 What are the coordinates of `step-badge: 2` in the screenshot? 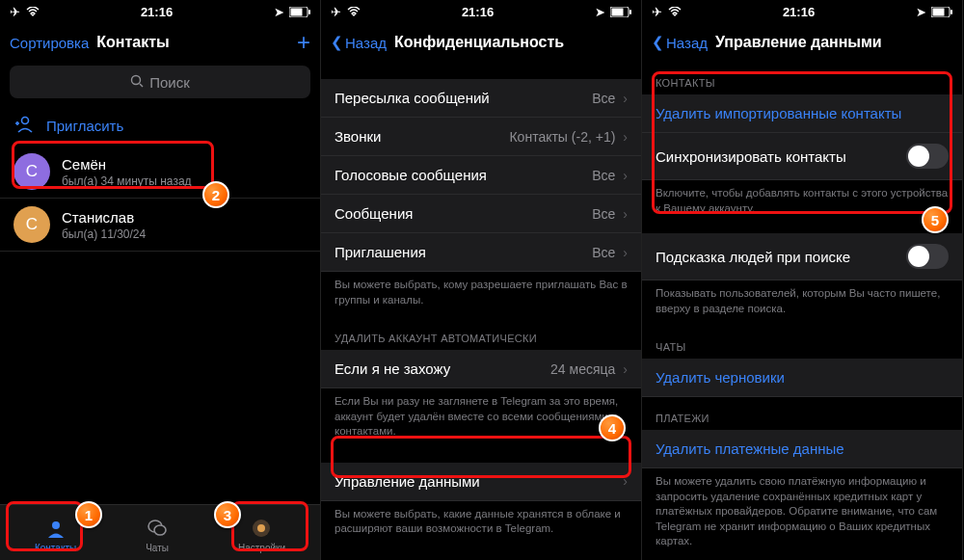 It's located at (216, 195).